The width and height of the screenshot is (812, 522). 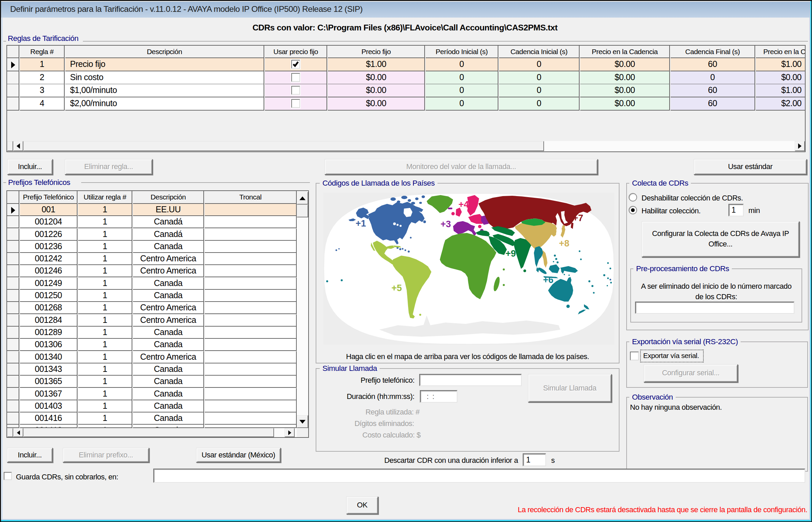 I want to click on svg-text: +8, so click(x=564, y=243).